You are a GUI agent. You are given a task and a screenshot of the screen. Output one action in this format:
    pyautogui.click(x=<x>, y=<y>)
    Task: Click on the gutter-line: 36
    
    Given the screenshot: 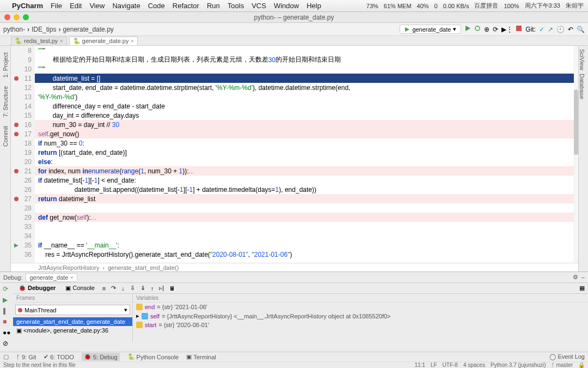 What is the action you would take?
    pyautogui.click(x=23, y=254)
    